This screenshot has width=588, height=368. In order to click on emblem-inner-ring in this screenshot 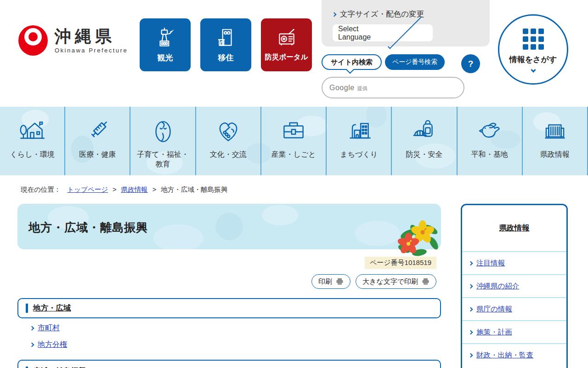, I will do `click(33, 37)`.